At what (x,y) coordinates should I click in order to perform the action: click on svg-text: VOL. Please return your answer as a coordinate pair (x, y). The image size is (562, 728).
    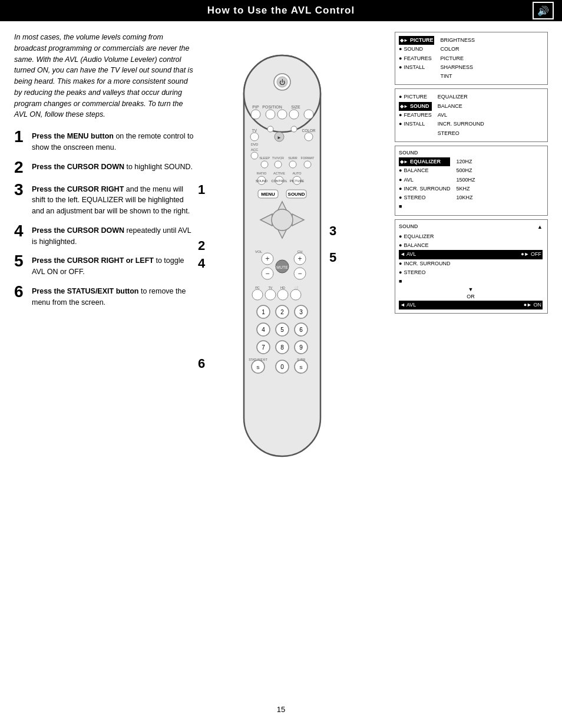
    Looking at the image, I should click on (259, 252).